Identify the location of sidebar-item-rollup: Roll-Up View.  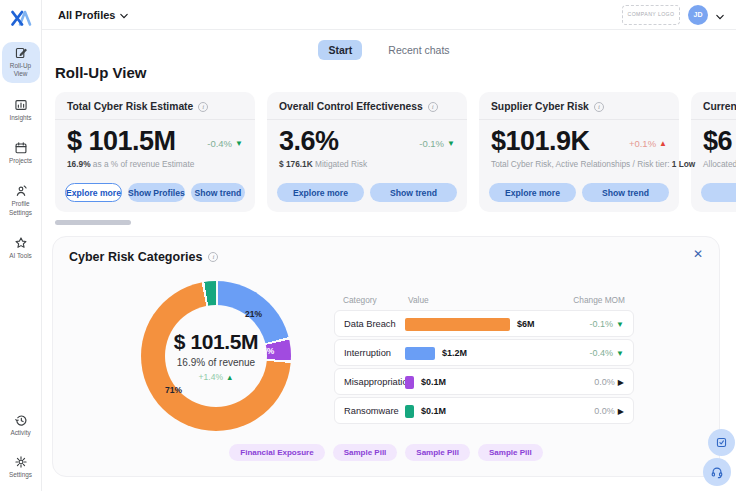
(21, 62).